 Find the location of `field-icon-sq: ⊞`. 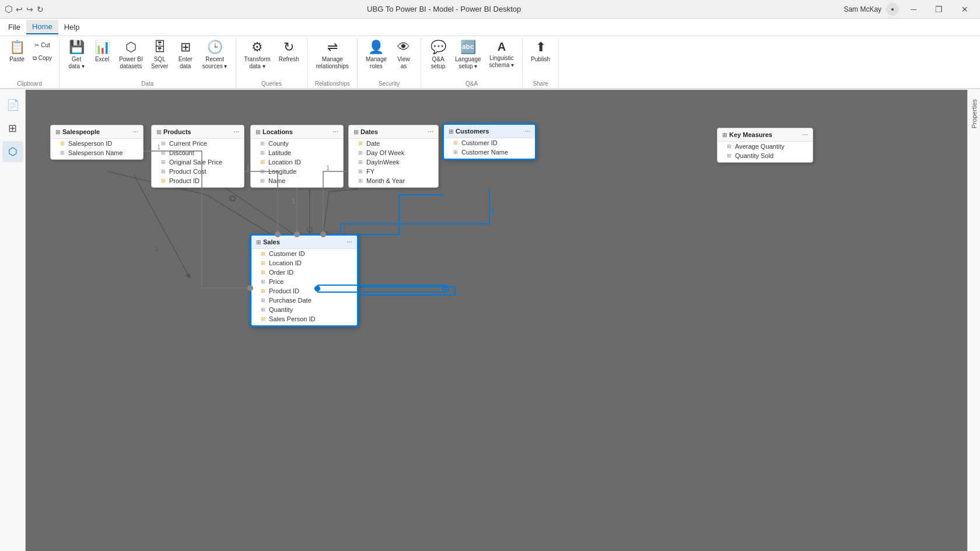

field-icon-sq: ⊞ is located at coordinates (264, 310).